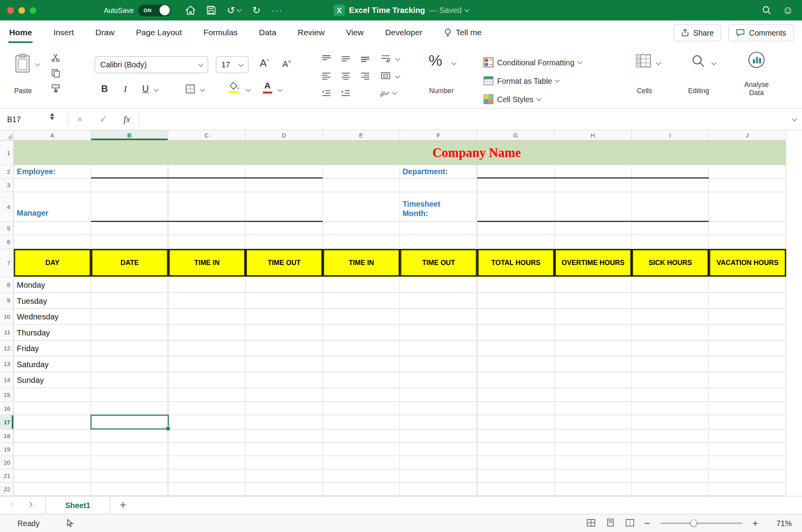 The image size is (802, 532). What do you see at coordinates (326, 93) in the screenshot?
I see `decrease-indent-button` at bounding box center [326, 93].